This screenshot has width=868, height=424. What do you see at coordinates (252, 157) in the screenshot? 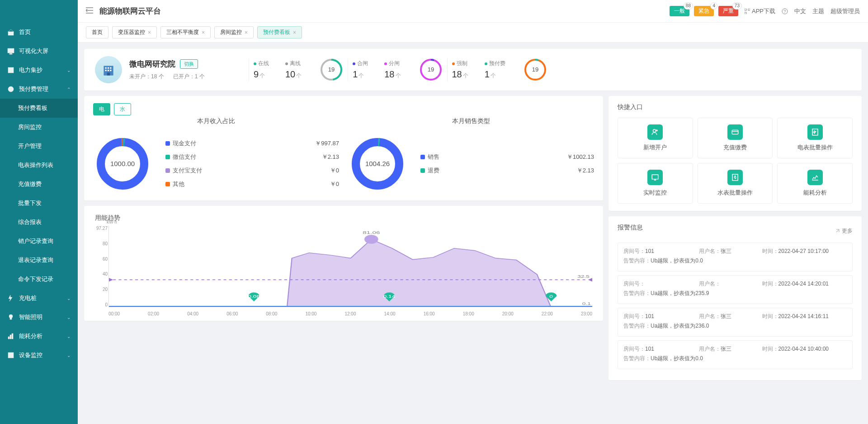
I see `legend-row: 微信支付￥2.13` at bounding box center [252, 157].